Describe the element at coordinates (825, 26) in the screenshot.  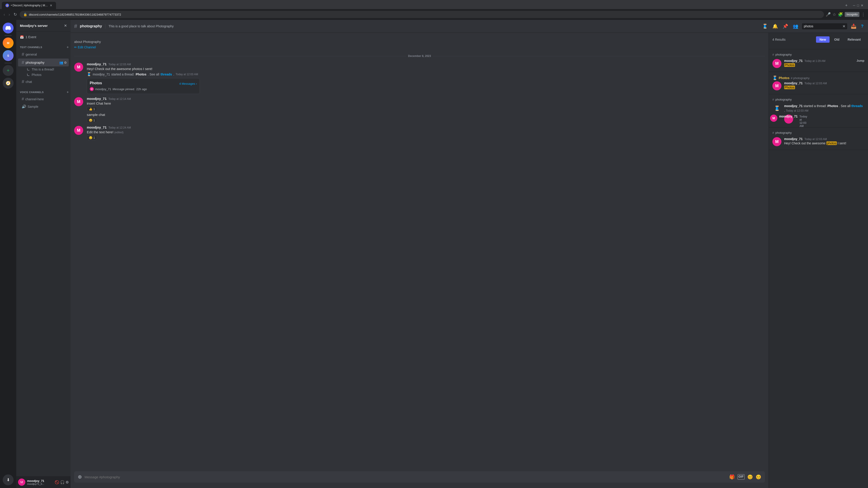
I see `search-box: ✕` at that location.